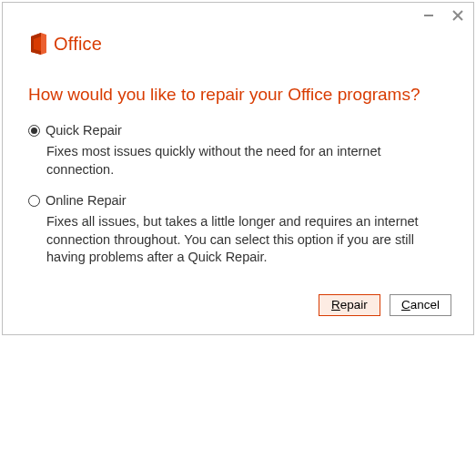  Describe the element at coordinates (238, 237) in the screenshot. I see `option-description: Fixes all issues, but takes a little lon…` at that location.